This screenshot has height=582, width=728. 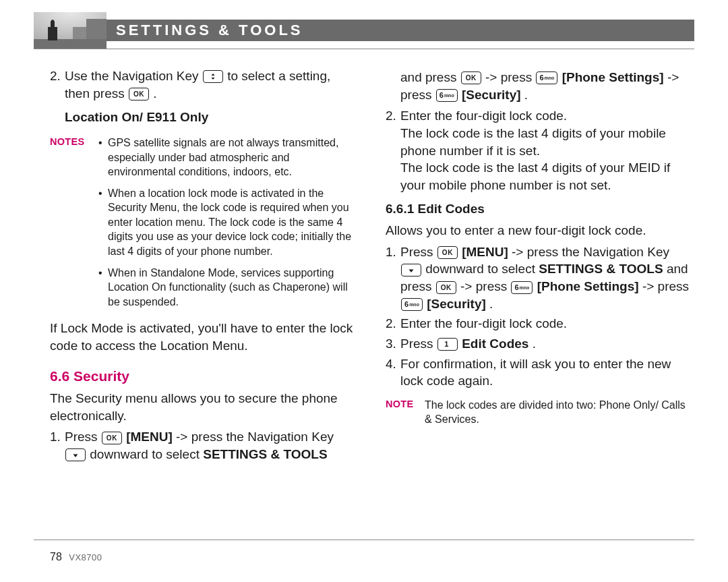 What do you see at coordinates (540, 278) in the screenshot?
I see `editcodes-step-1: 1. Press OK [MENU] -> press the Navigati…` at bounding box center [540, 278].